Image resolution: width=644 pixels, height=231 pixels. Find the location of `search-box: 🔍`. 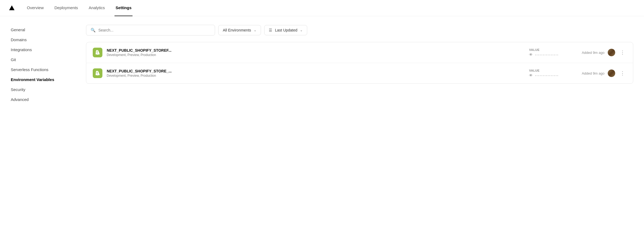

search-box: 🔍 is located at coordinates (151, 30).